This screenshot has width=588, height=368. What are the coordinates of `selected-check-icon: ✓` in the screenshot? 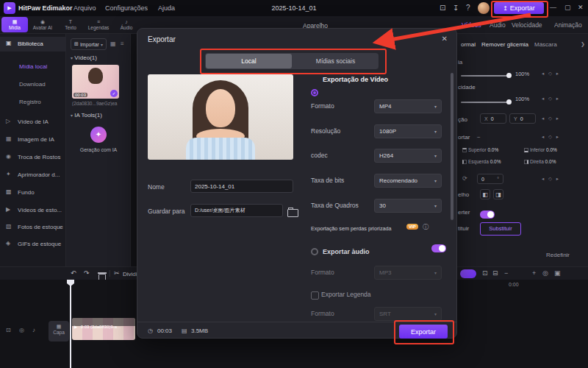 It's located at (114, 93).